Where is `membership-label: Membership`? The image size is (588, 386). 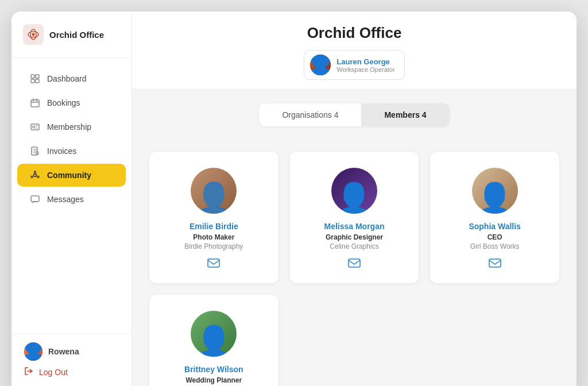
membership-label: Membership is located at coordinates (69, 127).